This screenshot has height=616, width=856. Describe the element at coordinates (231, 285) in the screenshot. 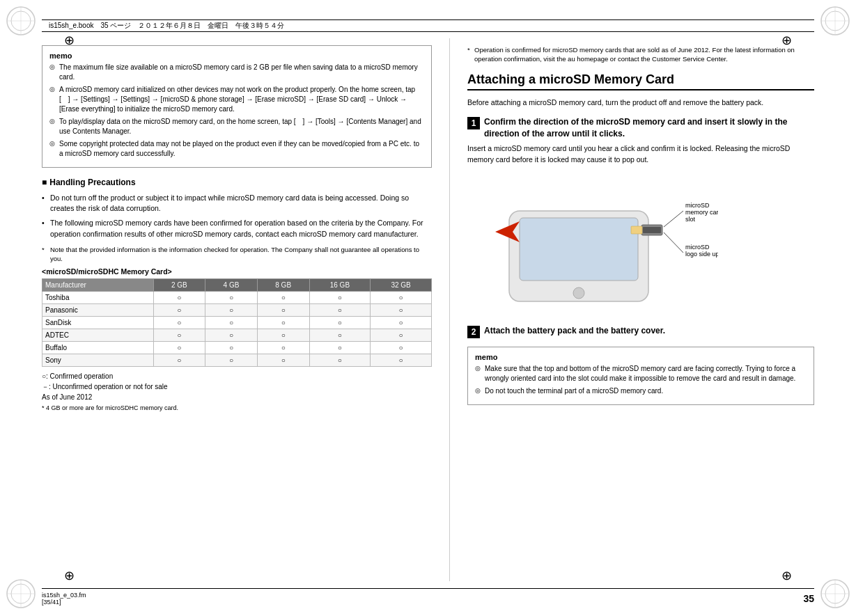

I see `table-header-4gb: 4 GB` at that location.